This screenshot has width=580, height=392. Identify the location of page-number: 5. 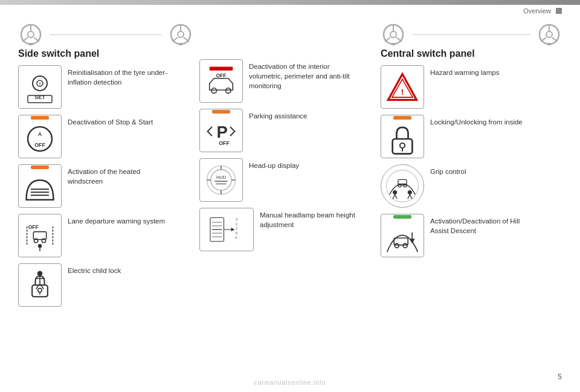
(559, 377).